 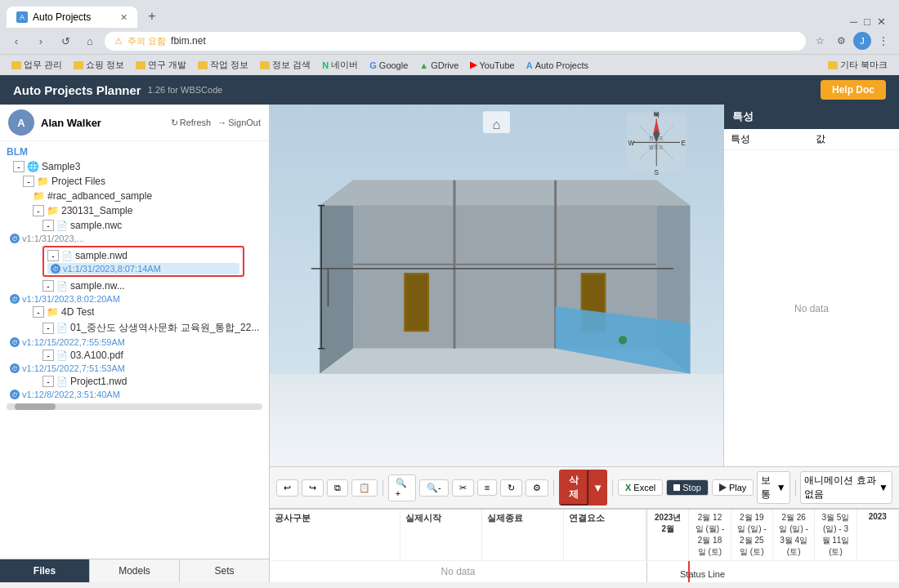 I want to click on bookmark-star-button: ☆, so click(x=820, y=41).